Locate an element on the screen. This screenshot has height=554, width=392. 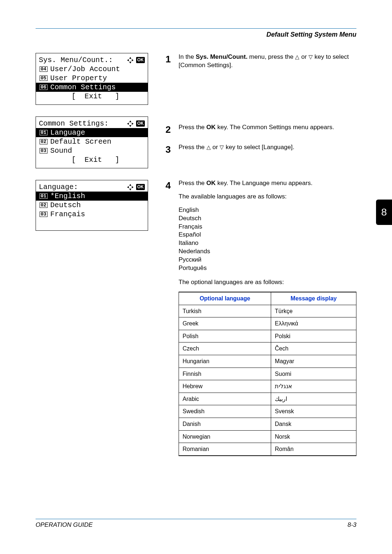
lcd-menu-item: 03Sound is located at coordinates (92, 151).